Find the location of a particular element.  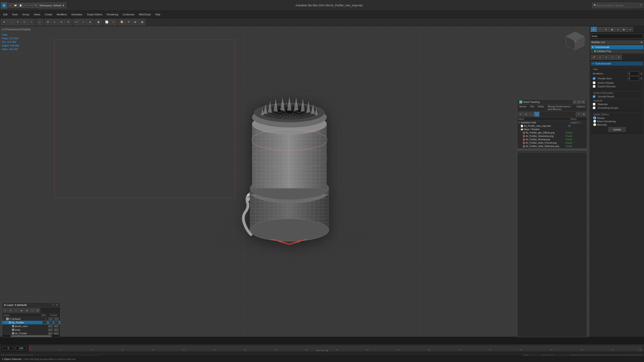

layers-title-bar: ▣ Layer: 0 (default) ? ✕ is located at coordinates (31, 305).